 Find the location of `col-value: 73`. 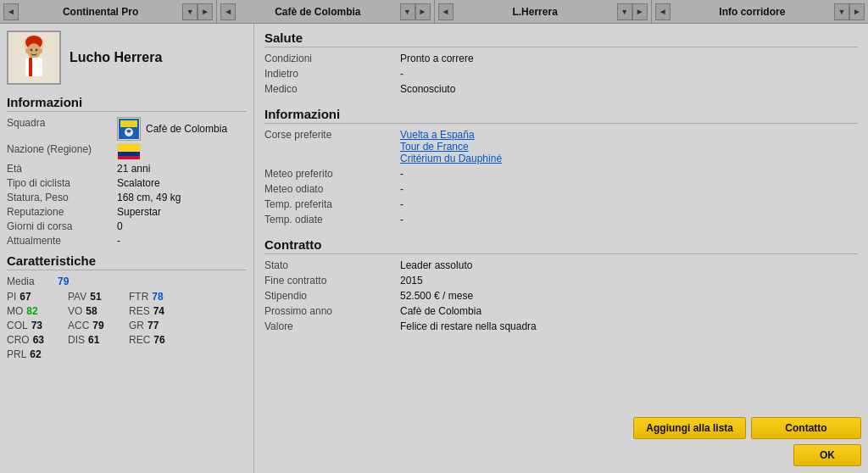

col-value: 73 is located at coordinates (37, 326).